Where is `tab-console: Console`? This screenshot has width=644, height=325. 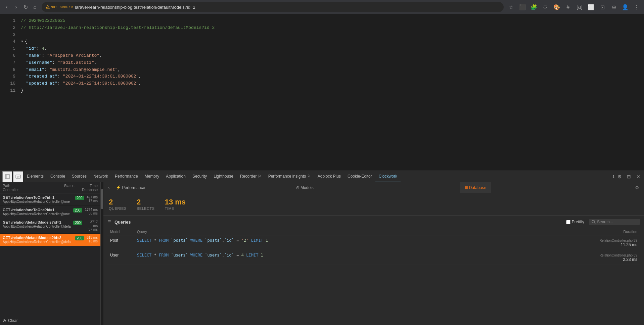
tab-console: Console is located at coordinates (58, 177).